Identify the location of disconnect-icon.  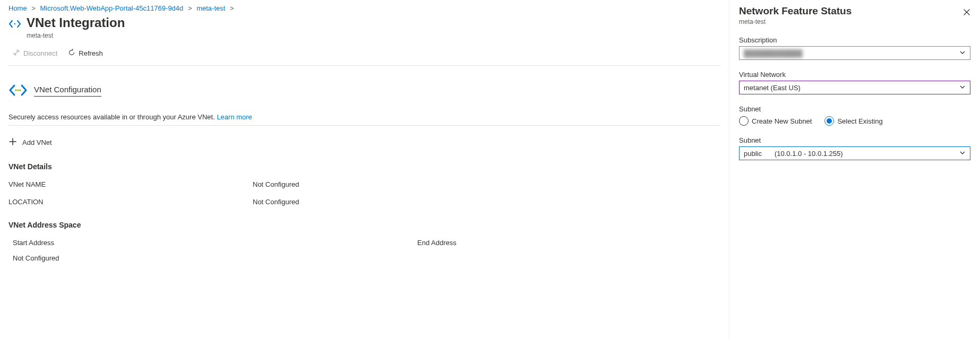
(16, 53).